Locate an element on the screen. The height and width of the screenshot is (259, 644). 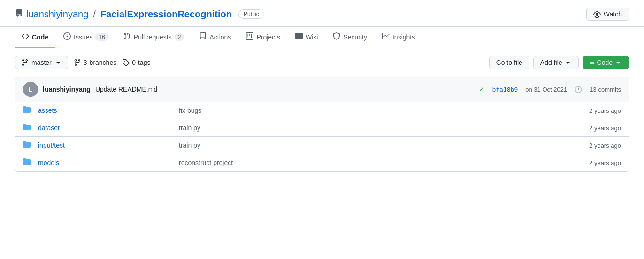
branches-label: branches is located at coordinates (103, 63).